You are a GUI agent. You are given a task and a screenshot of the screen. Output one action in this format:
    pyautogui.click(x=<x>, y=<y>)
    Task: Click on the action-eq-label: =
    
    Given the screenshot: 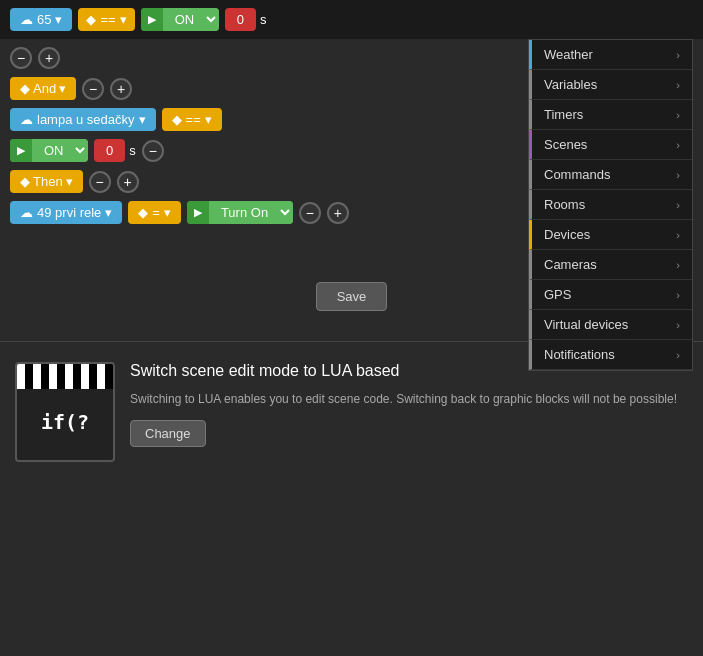 What is the action you would take?
    pyautogui.click(x=156, y=212)
    